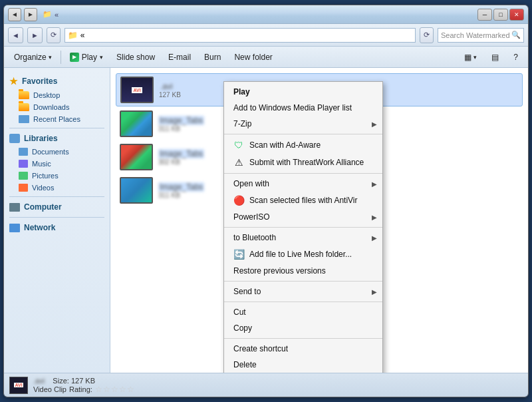 This screenshot has height=402, width=532. What do you see at coordinates (13, 81) in the screenshot?
I see `star-icon: ★` at bounding box center [13, 81].